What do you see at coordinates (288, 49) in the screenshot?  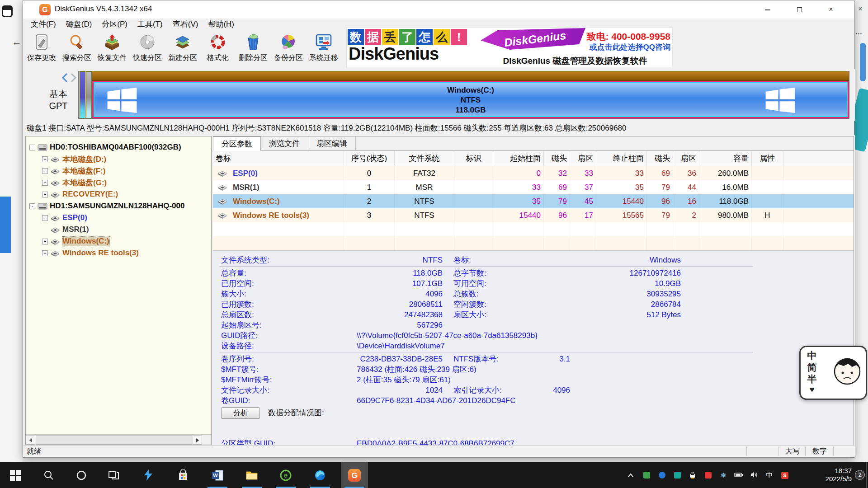 I see `toolbar-button-backup: 备份分区` at bounding box center [288, 49].